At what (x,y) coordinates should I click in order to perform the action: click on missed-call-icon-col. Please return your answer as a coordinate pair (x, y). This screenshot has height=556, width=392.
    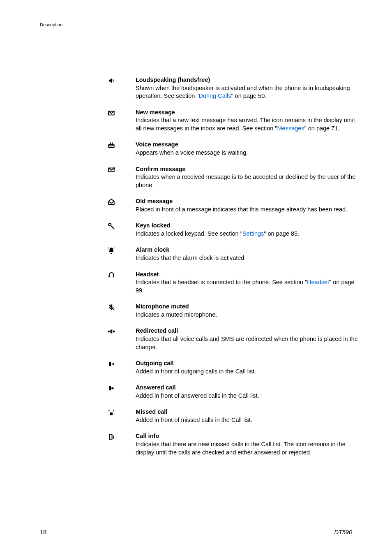
    Looking at the image, I should click on (122, 412).